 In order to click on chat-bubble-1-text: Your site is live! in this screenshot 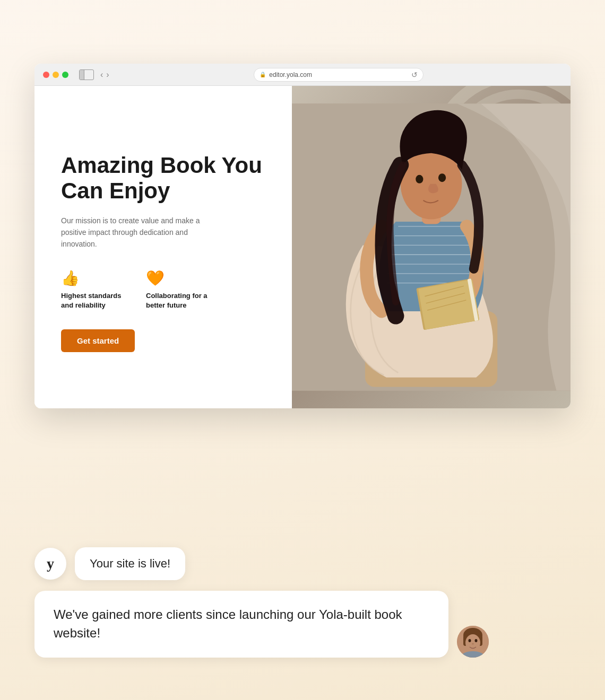, I will do `click(130, 563)`.